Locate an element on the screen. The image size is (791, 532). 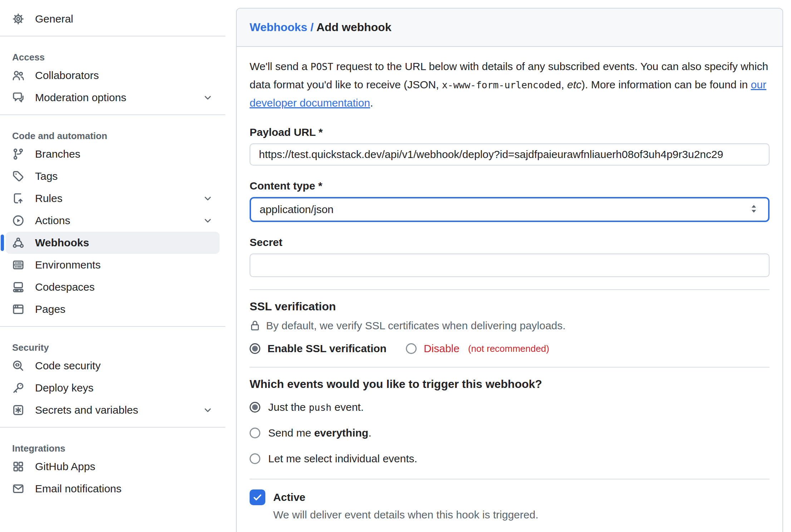
sidebar-item-branches: Branches is located at coordinates (113, 154).